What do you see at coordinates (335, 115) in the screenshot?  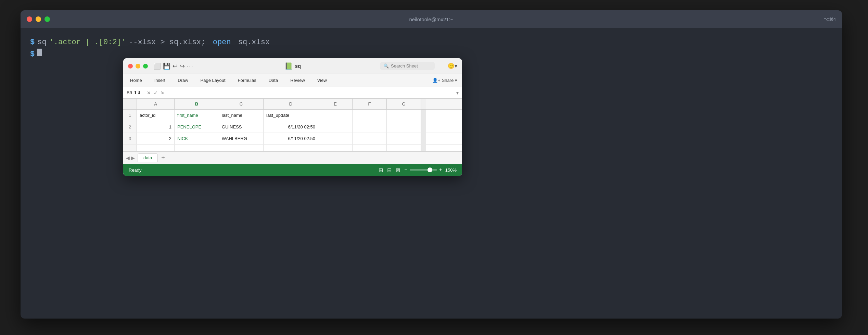 I see `cell-e1` at bounding box center [335, 115].